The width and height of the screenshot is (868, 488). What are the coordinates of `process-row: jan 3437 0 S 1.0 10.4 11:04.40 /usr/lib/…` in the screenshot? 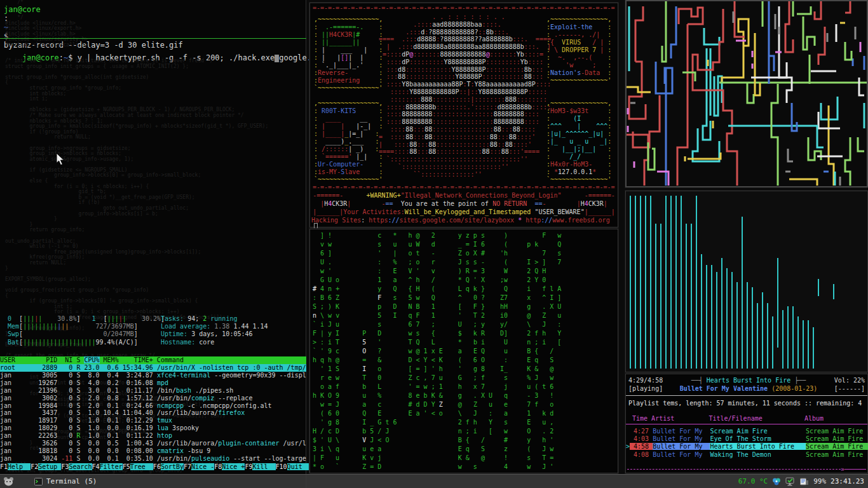 It's located at (153, 413).